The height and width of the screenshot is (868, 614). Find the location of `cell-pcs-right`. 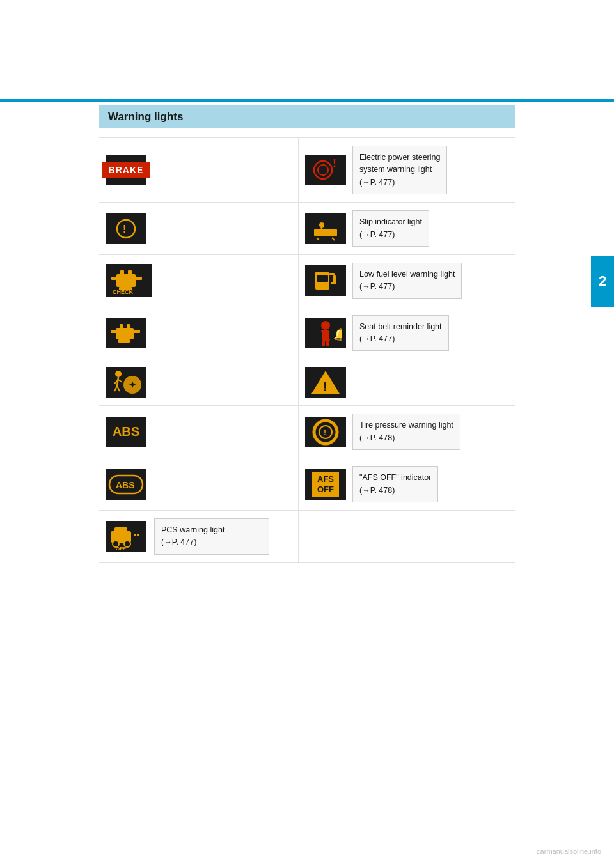

cell-pcs-right is located at coordinates (407, 537).